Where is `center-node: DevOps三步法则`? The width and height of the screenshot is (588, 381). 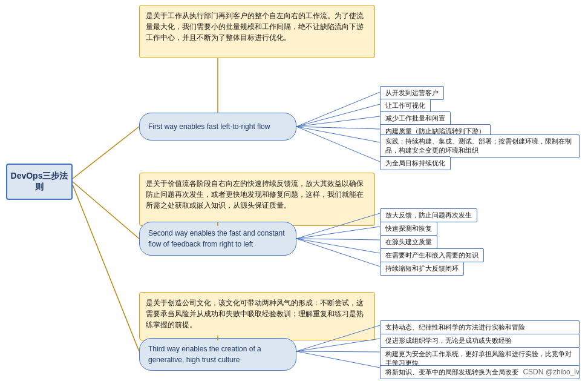
center-node: DevOps三步法则 is located at coordinates (39, 182).